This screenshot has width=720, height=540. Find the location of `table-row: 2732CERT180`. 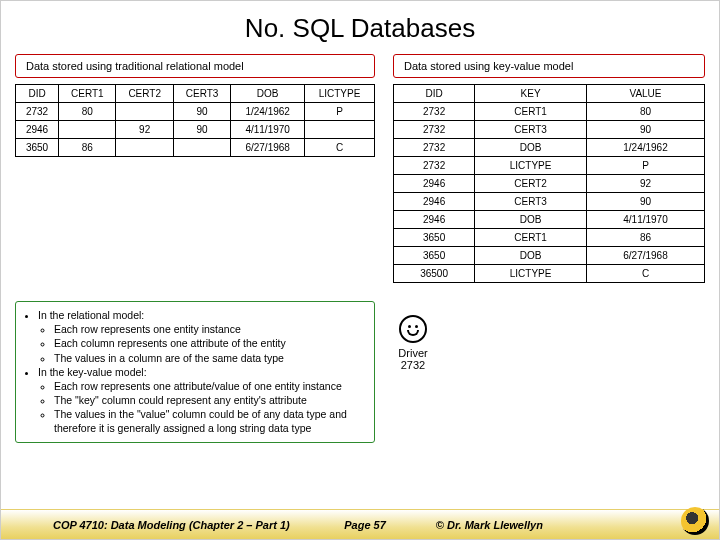

table-row: 2732CERT180 is located at coordinates (550, 112).